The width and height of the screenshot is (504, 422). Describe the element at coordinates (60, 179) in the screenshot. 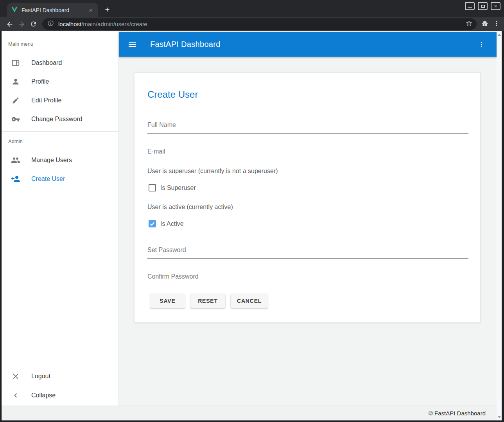

I see `sidebar-item-create-user: Create User` at that location.